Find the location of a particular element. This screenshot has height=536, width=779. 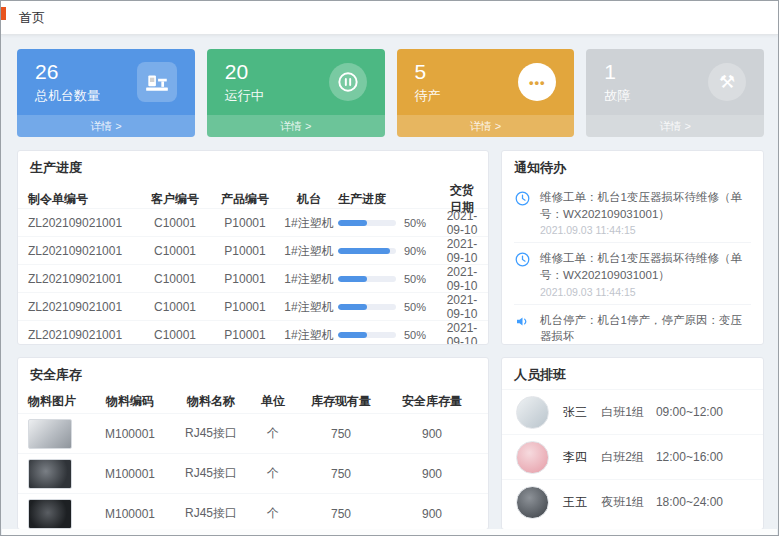

person-time: 09:00~12:00 is located at coordinates (702, 412).